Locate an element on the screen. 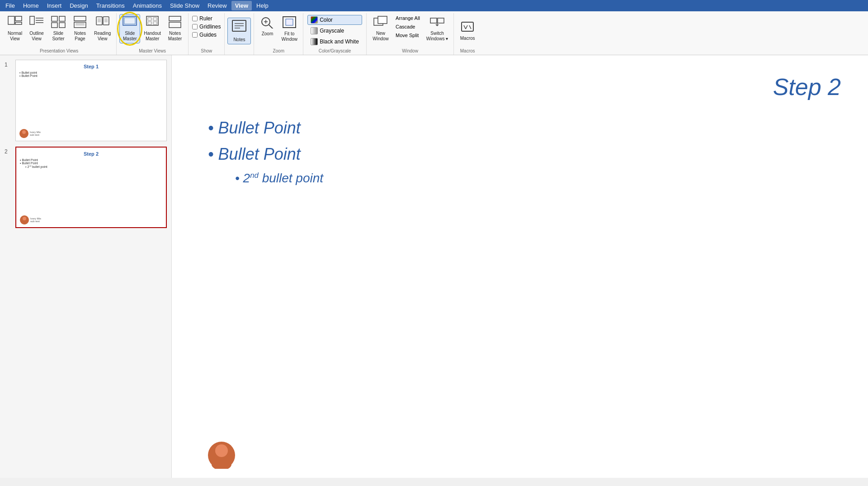 The height and width of the screenshot is (486, 868). reading-view-btn: ReadingView is located at coordinates (102, 29).